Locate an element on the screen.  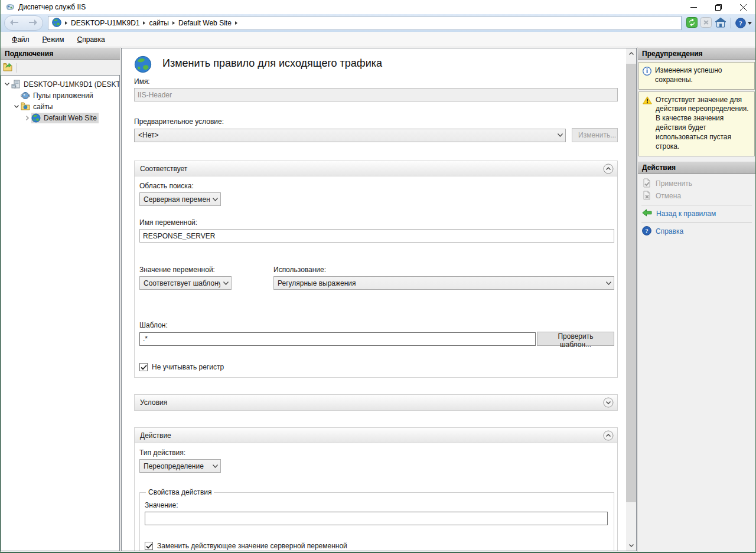
conditions-section-header: Условия is located at coordinates (376, 403).